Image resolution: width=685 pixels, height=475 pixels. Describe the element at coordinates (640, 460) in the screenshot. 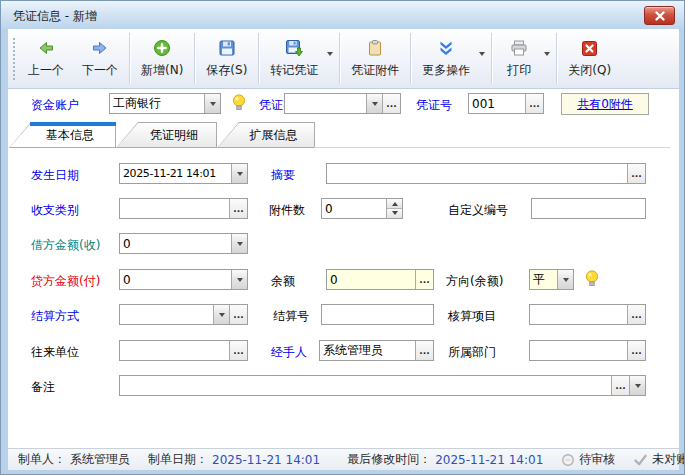

I see `check-icon` at that location.